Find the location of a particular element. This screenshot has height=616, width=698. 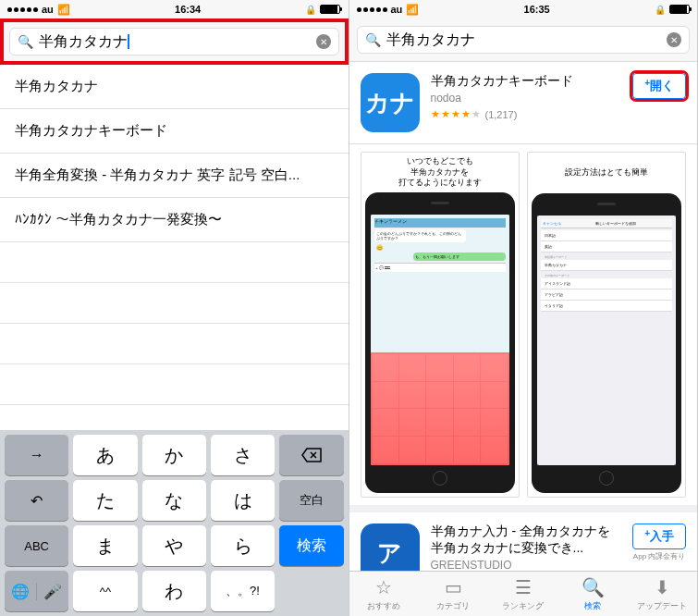

key-a: あ is located at coordinates (105, 455).